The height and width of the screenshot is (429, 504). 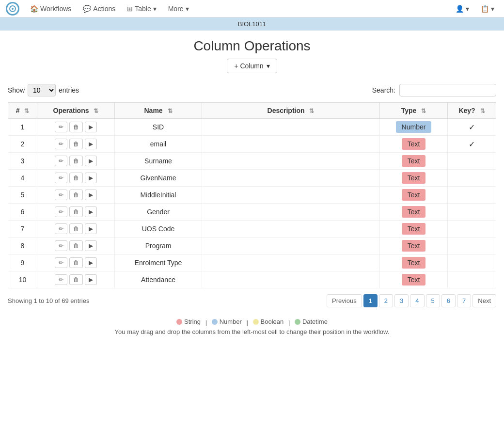 What do you see at coordinates (130, 9) in the screenshot?
I see `table-icon: ⊞` at bounding box center [130, 9].